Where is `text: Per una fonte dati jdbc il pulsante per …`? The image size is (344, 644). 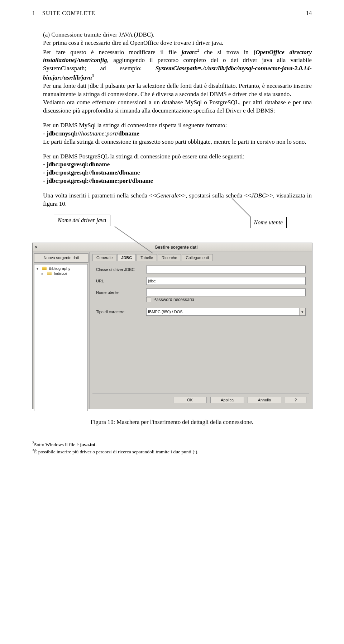
text: Per una fonte dati jdbc il pulsante per … is located at coordinates (177, 90).